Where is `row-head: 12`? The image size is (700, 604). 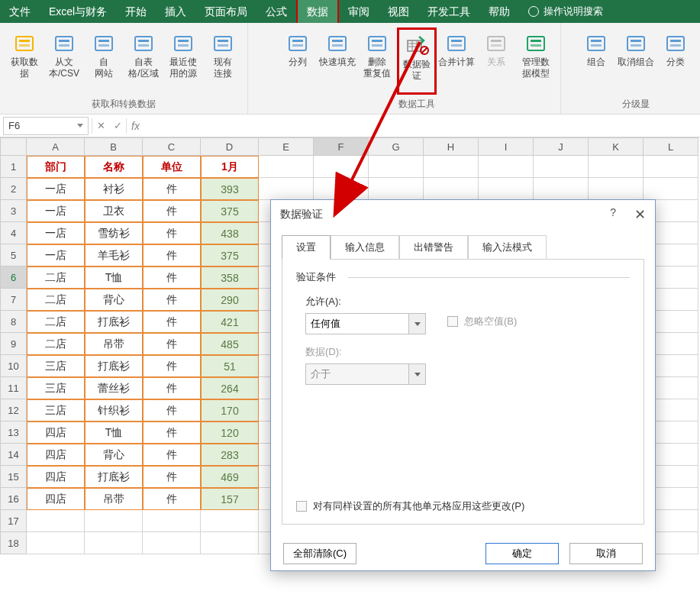
row-head: 12 is located at coordinates (14, 411).